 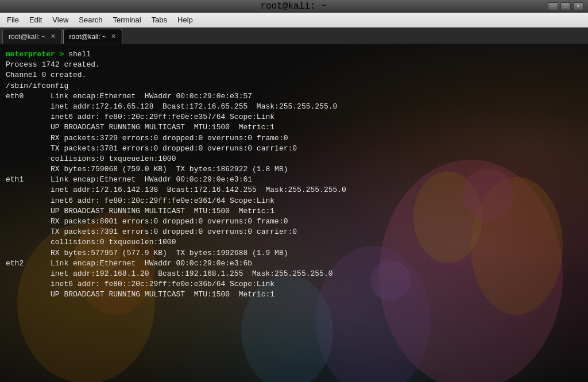 I want to click on terminal-line: RX bytes:577957 (577.9 KB) TX bytes:1992…, so click(x=294, y=253).